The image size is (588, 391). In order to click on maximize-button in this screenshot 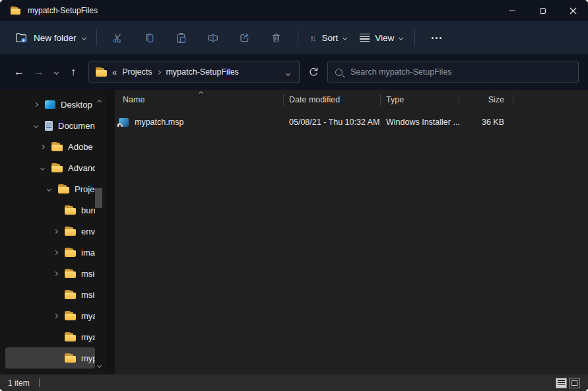, I will do `click(542, 11)`.